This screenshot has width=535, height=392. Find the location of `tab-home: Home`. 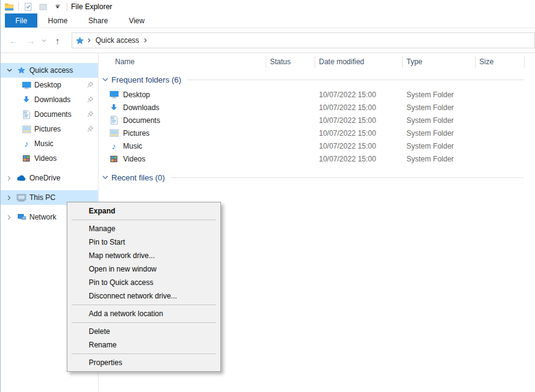

tab-home: Home is located at coordinates (58, 21).